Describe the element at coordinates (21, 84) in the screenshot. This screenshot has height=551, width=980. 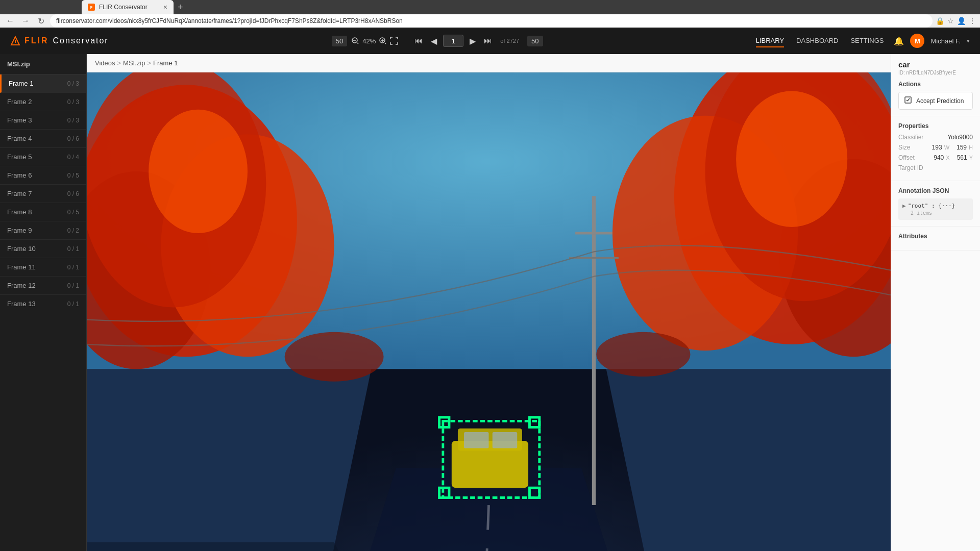
I see `sidebar-frame-label: Frame 1` at that location.